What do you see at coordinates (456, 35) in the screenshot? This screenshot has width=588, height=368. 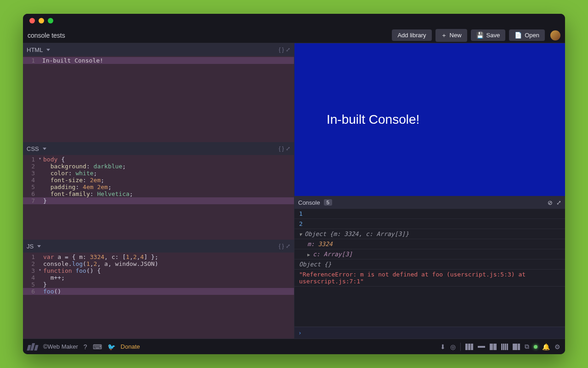 I see `new-label: New` at bounding box center [456, 35].